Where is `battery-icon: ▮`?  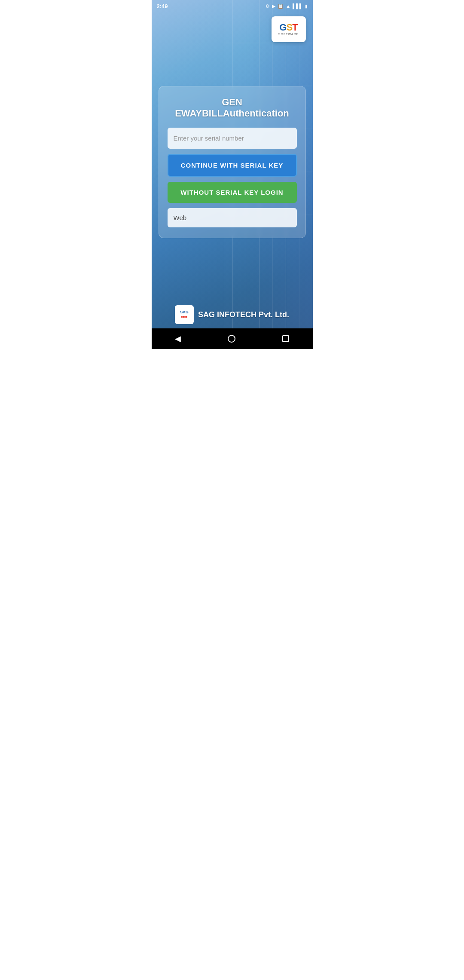
battery-icon: ▮ is located at coordinates (306, 6).